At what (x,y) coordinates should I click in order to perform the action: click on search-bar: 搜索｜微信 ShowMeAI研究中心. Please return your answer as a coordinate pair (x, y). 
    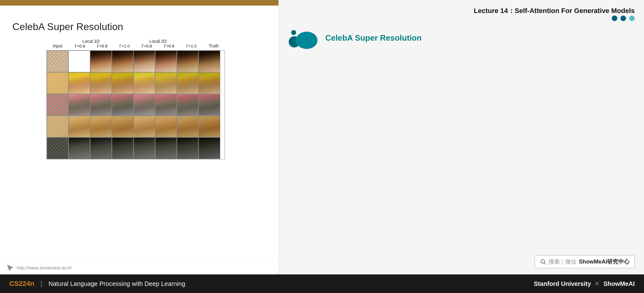
    Looking at the image, I should click on (585, 262).